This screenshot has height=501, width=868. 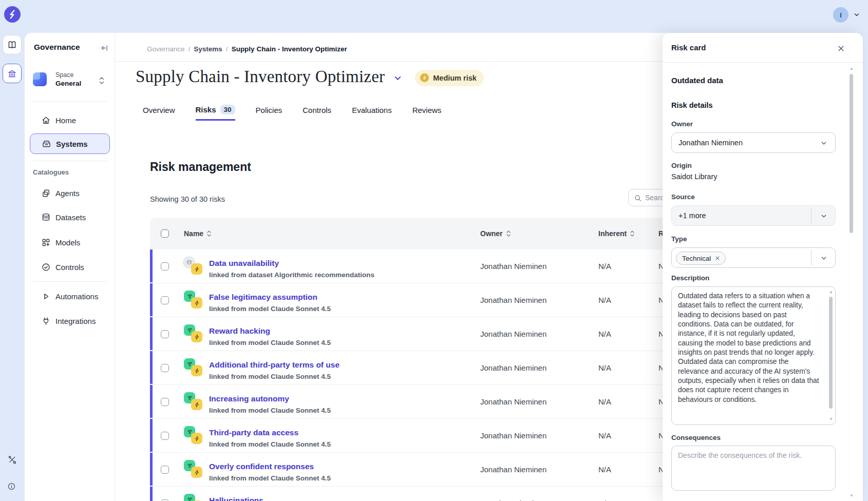 What do you see at coordinates (852, 496) in the screenshot?
I see `panel-scroll-down-icon: ▼` at bounding box center [852, 496].